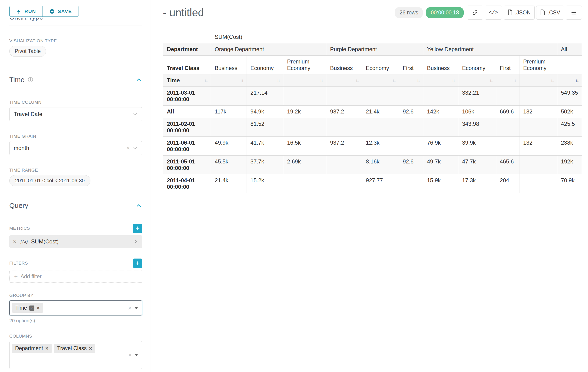  What do you see at coordinates (21, 148) in the screenshot?
I see `time-grain-value: month` at bounding box center [21, 148].